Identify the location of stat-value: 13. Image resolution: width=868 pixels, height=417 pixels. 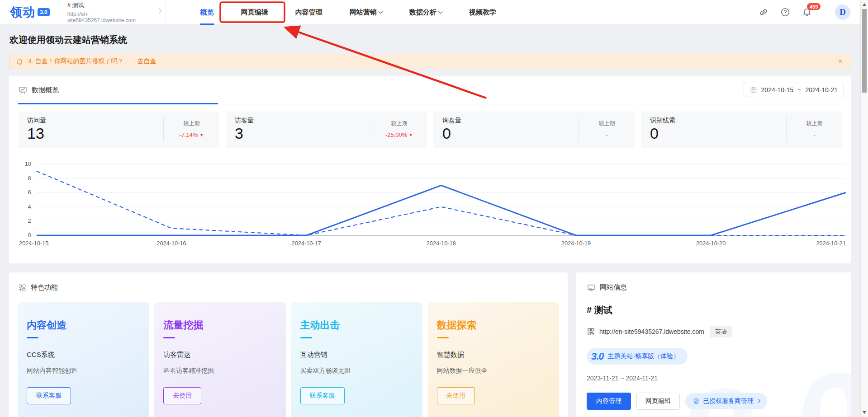
(95, 134).